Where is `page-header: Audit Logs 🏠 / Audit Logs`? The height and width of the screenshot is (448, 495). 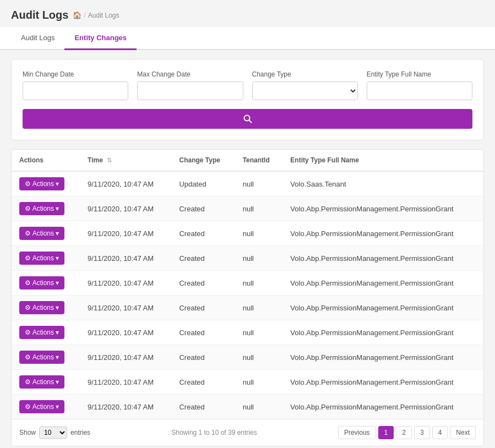 page-header: Audit Logs 🏠 / Audit Logs is located at coordinates (248, 13).